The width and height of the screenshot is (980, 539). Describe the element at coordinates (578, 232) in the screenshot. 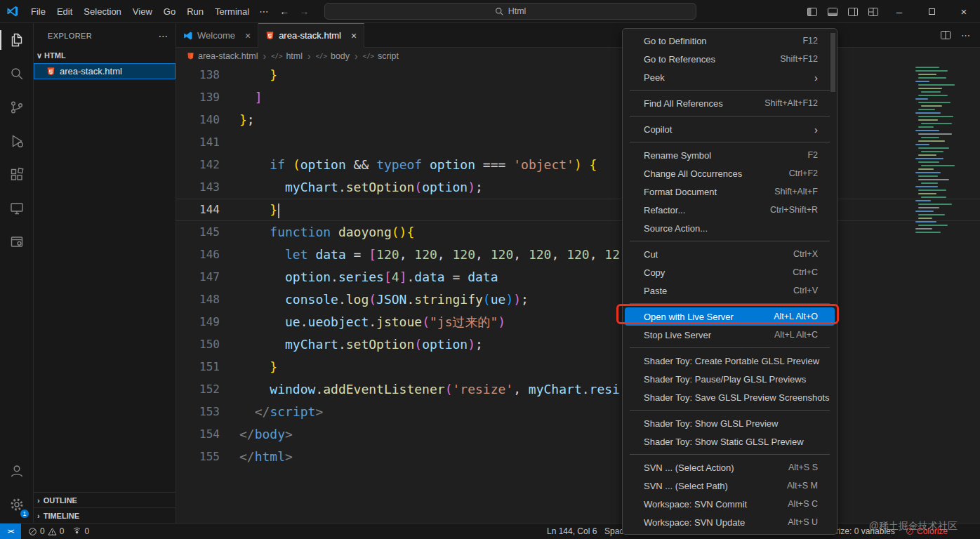

I see `code-line-145: 145 function daoyong(){` at that location.